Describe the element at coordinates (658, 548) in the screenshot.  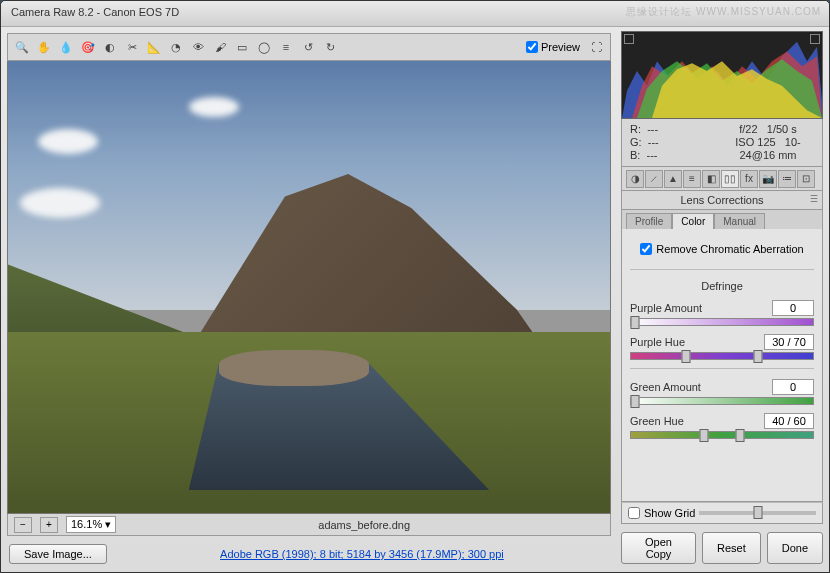
I see `open-copy-button: Open Copy` at that location.